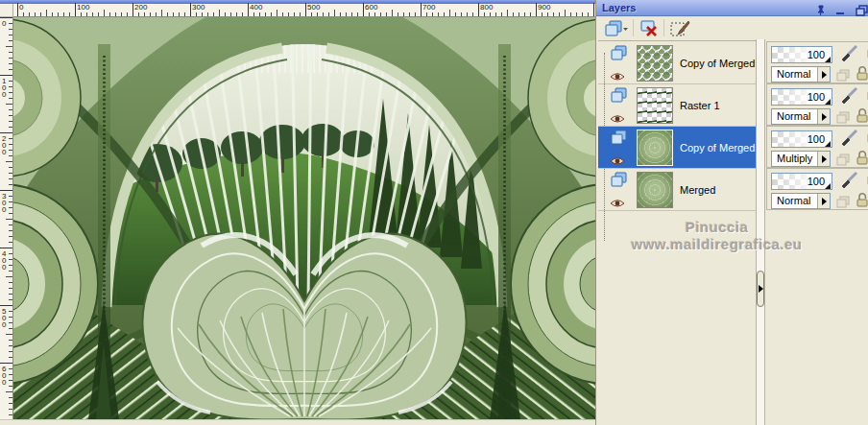 The height and width of the screenshot is (425, 868). What do you see at coordinates (681, 29) in the screenshot?
I see `edit-selection-button` at bounding box center [681, 29].